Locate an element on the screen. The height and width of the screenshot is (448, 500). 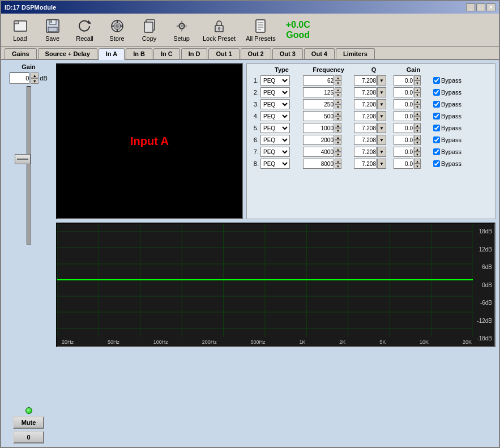
eq-row-3-gain-down: ▼ is located at coordinates (417, 106).